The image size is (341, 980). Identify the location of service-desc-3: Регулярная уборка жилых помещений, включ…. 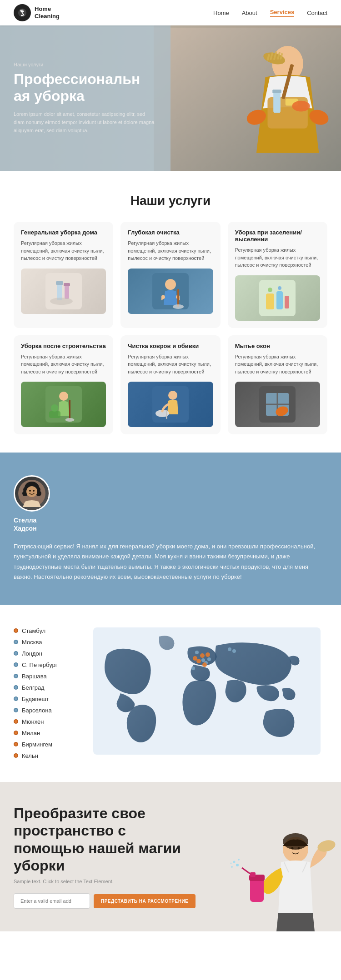
(277, 258).